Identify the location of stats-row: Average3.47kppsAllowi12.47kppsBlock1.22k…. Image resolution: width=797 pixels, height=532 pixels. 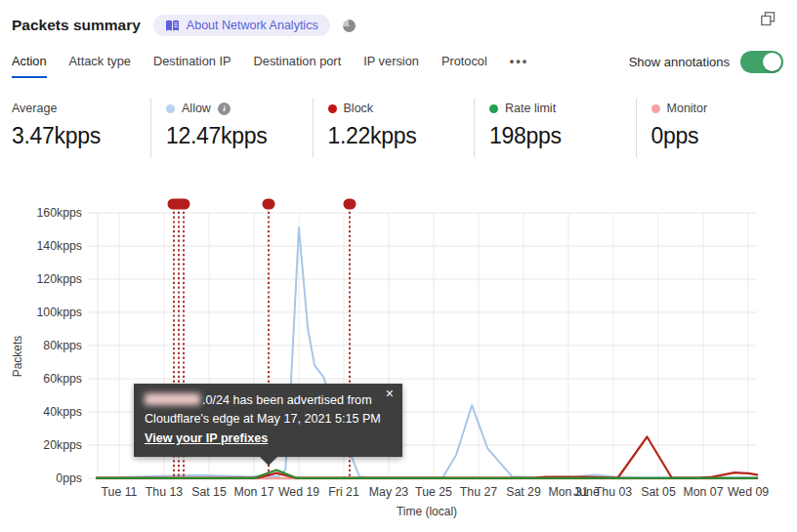
(398, 128).